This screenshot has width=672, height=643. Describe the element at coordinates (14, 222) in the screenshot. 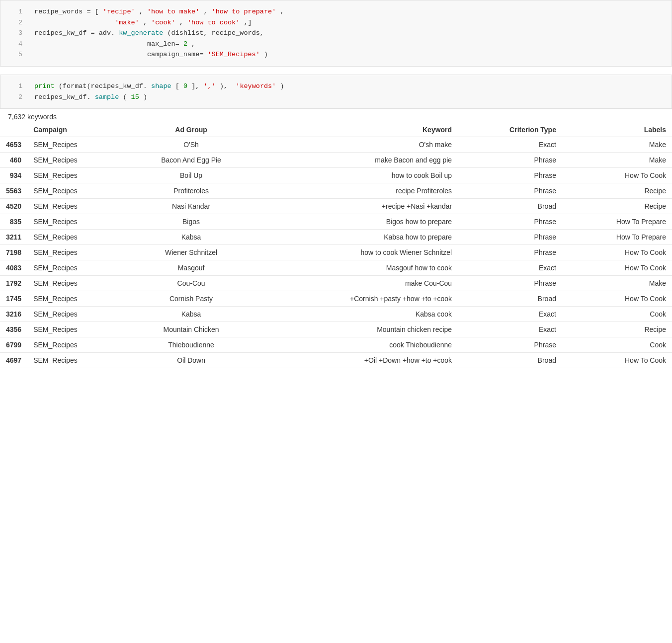

I see `cell-index: 835` at that location.